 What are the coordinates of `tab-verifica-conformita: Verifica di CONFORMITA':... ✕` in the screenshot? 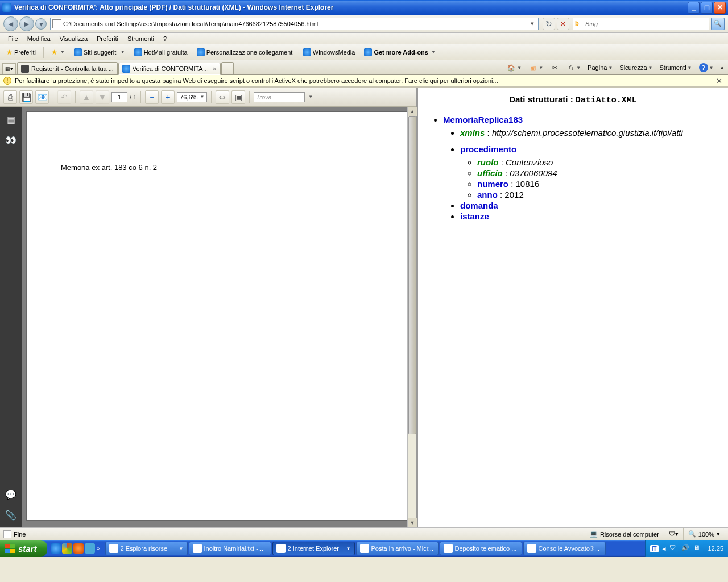 It's located at (169, 69).